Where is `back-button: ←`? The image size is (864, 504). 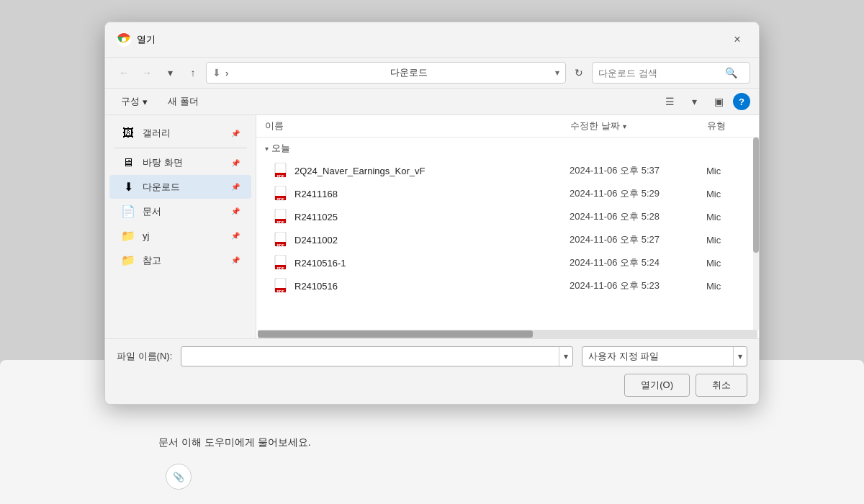 back-button: ← is located at coordinates (124, 73).